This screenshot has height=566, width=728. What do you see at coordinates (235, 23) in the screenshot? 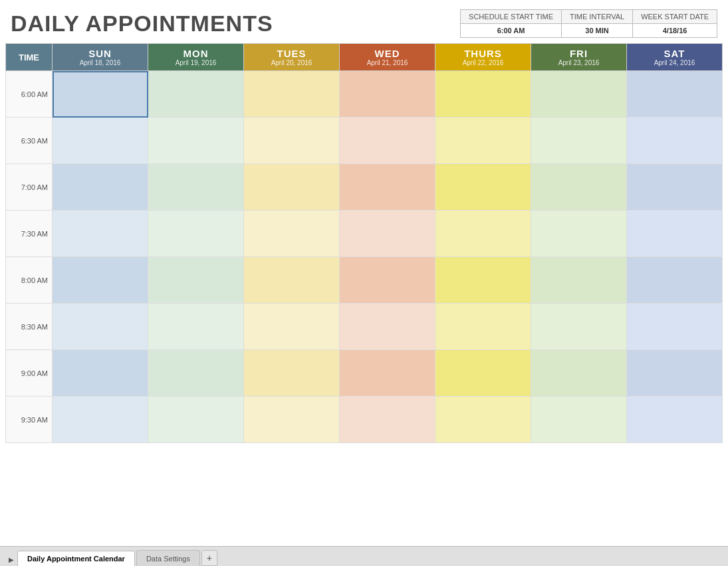
I see `page-title: DAILY APPOINTMENTS` at bounding box center [235, 23].